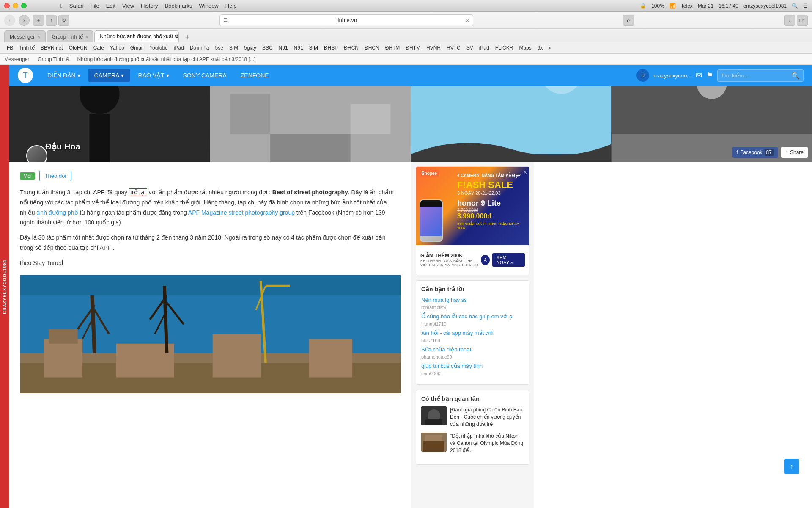 This screenshot has width=812, height=508. Describe the element at coordinates (200, 48) in the screenshot. I see `bookmark-donnha: Dọn nhà` at that location.